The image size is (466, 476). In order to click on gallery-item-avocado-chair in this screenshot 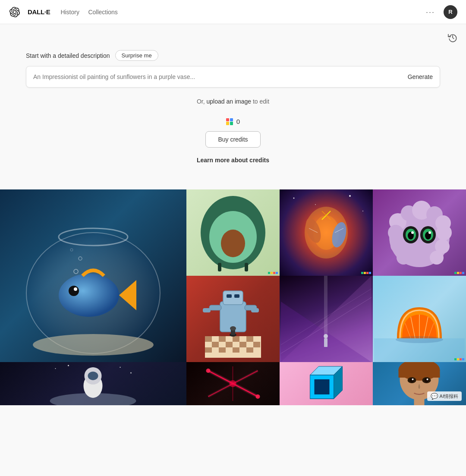, I will do `click(233, 233)`.